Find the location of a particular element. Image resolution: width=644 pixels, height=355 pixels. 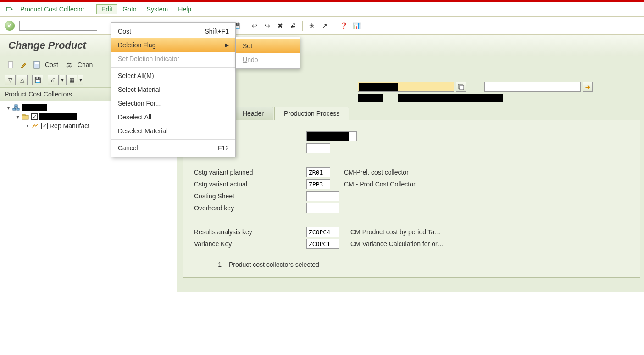

process-icon is located at coordinates (35, 126).